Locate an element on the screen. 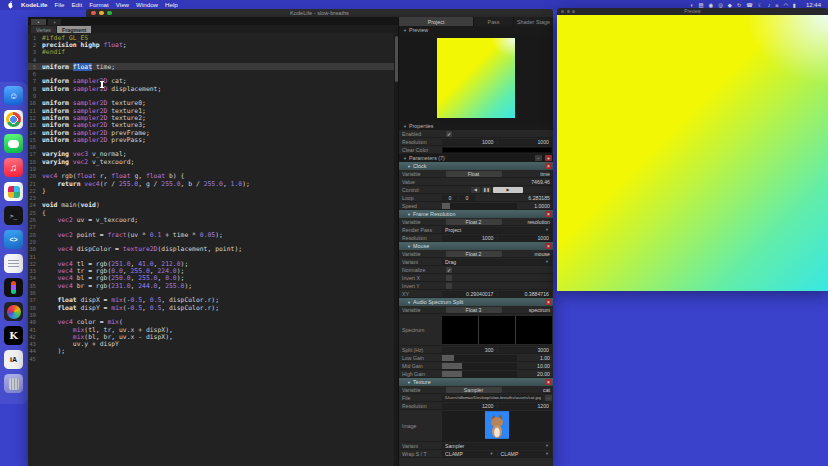 The width and height of the screenshot is (828, 466). file-path-field: /Users/rdlomax/Desktop/slow-breaths/asse… is located at coordinates (492, 398).